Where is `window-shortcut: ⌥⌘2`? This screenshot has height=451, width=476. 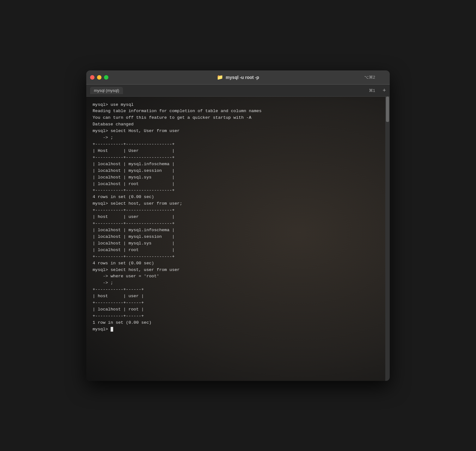 window-shortcut: ⌥⌘2 is located at coordinates (370, 77).